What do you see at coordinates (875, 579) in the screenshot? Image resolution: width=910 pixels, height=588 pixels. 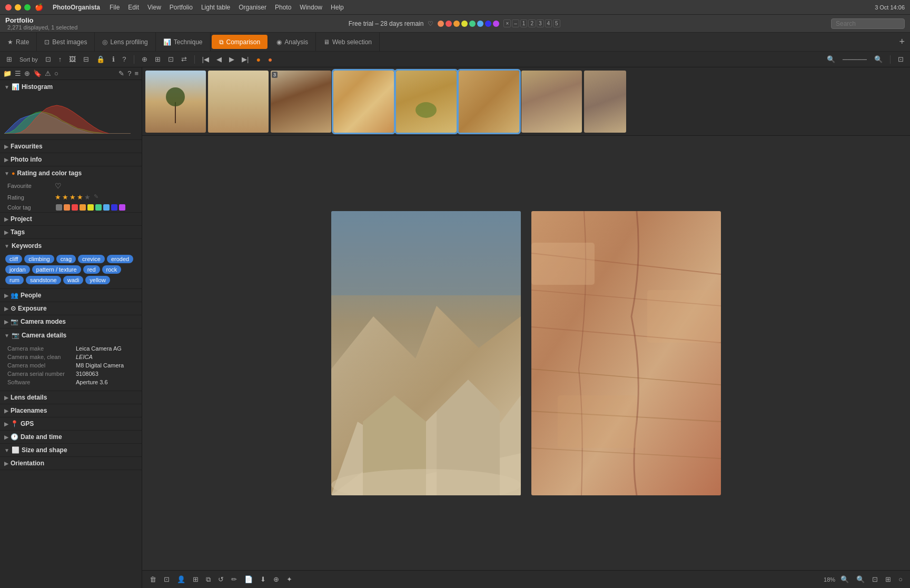 I see `zoom-fit-btn: ⊡` at bounding box center [875, 579].